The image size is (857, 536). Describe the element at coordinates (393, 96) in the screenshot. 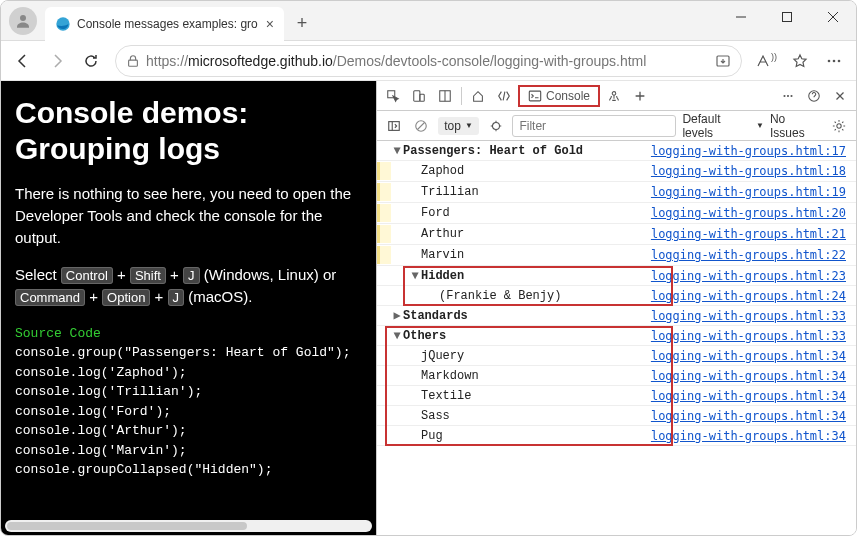

I see `inspect-icon` at that location.